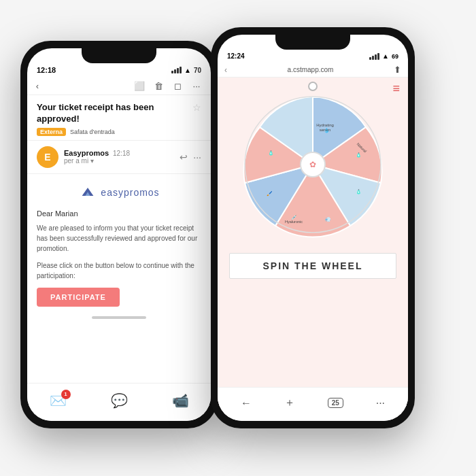 This screenshot has height=476, width=476. What do you see at coordinates (48, 157) in the screenshot?
I see `sender-avatar: E` at bounding box center [48, 157].